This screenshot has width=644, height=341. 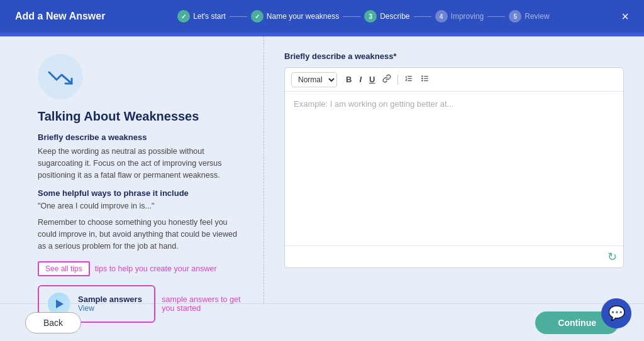 I want to click on field-label: Briefly describe a weakness*, so click(x=454, y=57).